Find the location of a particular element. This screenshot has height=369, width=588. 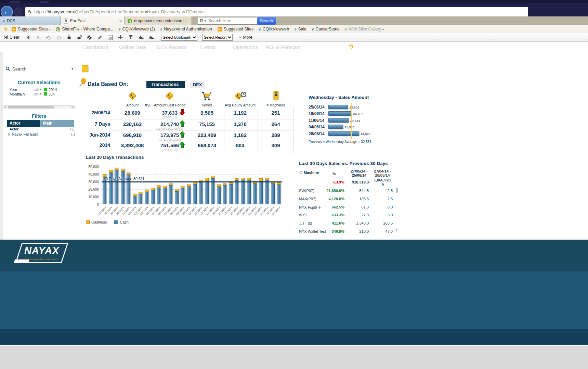

add-bookmark-icon is located at coordinates (141, 38).